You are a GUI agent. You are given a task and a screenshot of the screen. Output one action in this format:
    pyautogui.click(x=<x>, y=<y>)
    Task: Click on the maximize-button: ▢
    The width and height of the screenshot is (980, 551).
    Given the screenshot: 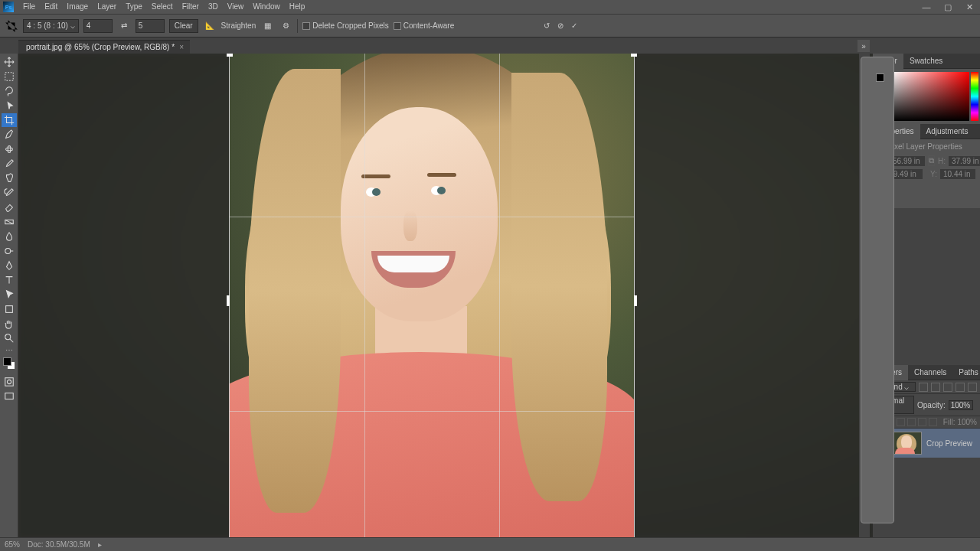 What is the action you would take?
    pyautogui.click(x=948, y=7)
    